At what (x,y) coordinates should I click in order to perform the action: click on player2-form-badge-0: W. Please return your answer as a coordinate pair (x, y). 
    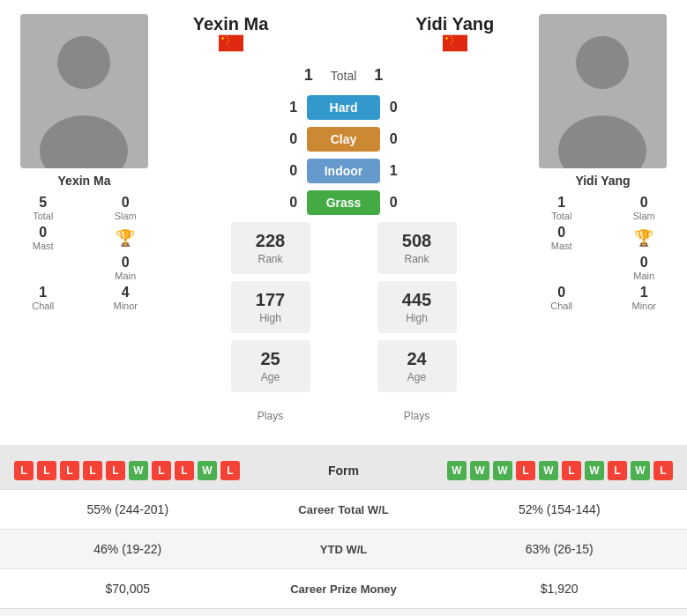
    Looking at the image, I should click on (457, 471).